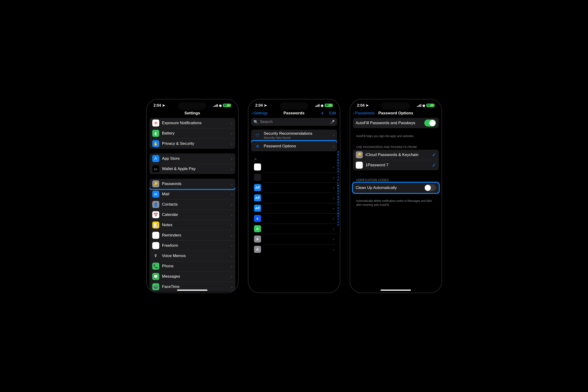 The image size is (588, 392). What do you see at coordinates (192, 184) in the screenshot?
I see `settings-row-passwords: 🔑Passwords›` at bounding box center [192, 184].